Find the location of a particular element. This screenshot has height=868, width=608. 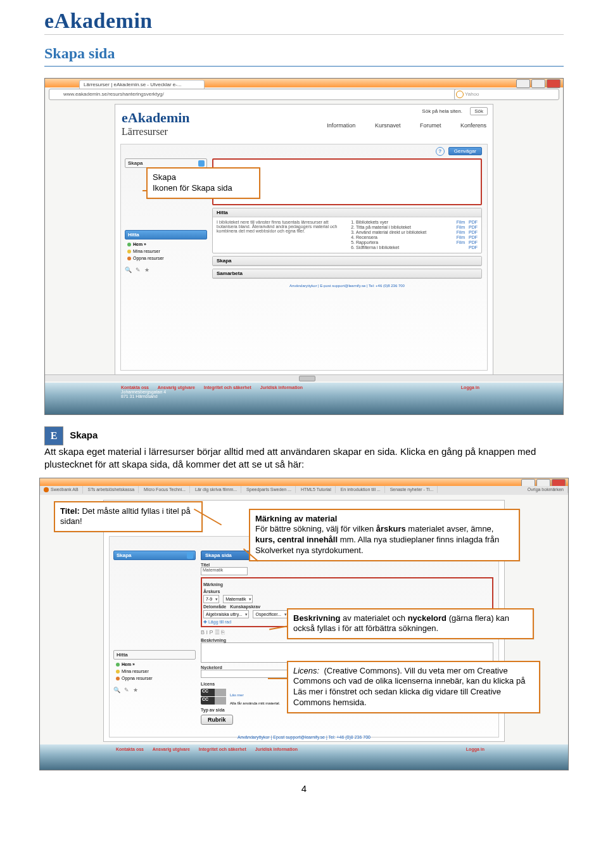

nav-kursnavet: Kursnavet is located at coordinates (388, 125).